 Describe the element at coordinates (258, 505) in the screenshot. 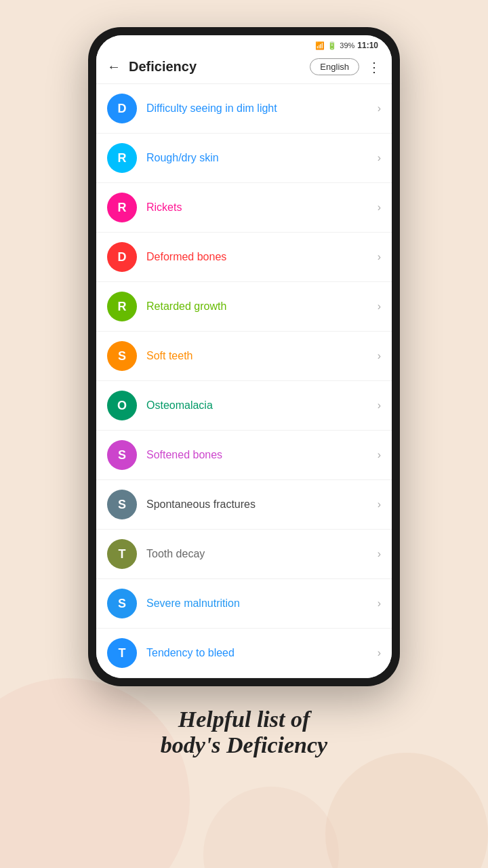

I see `item-label: Spontaneous fractures` at that location.